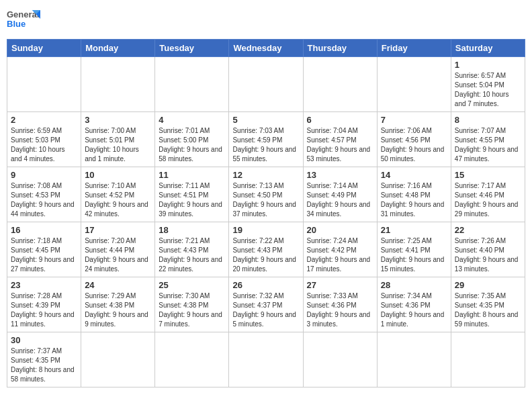  I want to click on calendar-cell: 3Sunrise: 7:00 AM Sunset: 5:01 PM Daylig…, so click(118, 140).